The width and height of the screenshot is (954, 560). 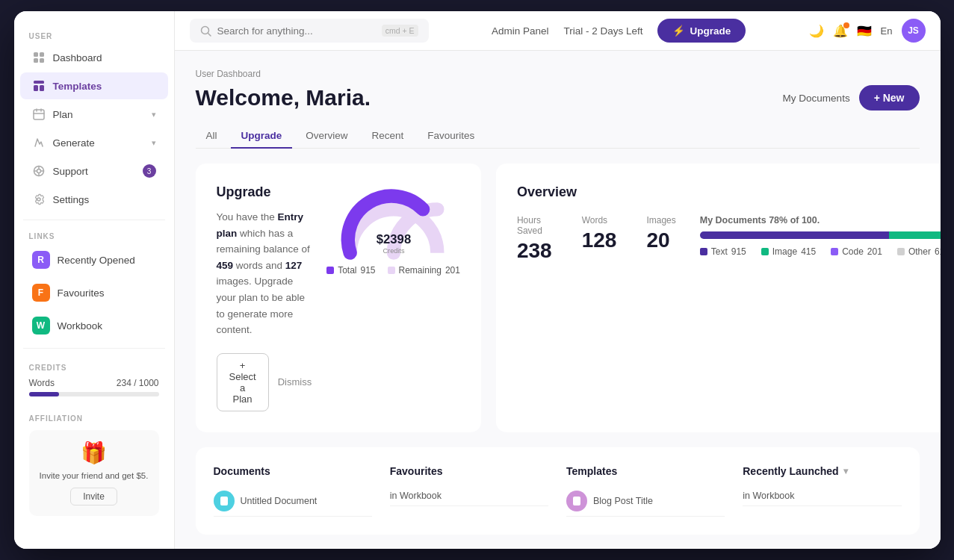 I want to click on credits-section: CREDITS Words 234 / 1000, so click(x=94, y=379).